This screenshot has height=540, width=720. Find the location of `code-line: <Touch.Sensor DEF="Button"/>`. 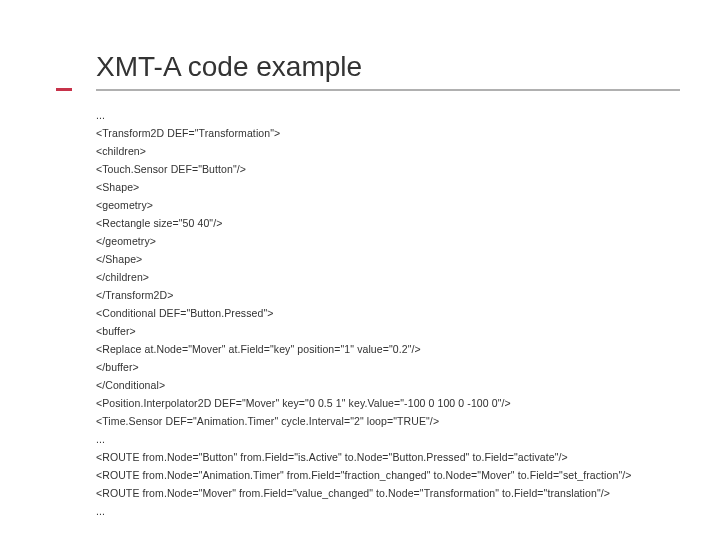

code-line: <Touch.Sensor DEF="Button"/> is located at coordinates (401, 169).